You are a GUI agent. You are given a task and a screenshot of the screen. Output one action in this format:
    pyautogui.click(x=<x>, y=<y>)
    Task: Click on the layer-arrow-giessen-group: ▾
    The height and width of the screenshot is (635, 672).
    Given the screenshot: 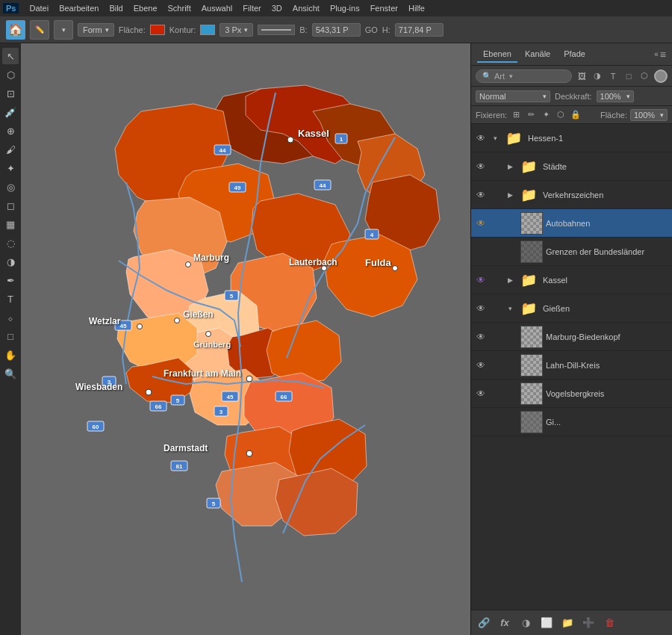 What is the action you would take?
    pyautogui.click(x=510, y=309)
    